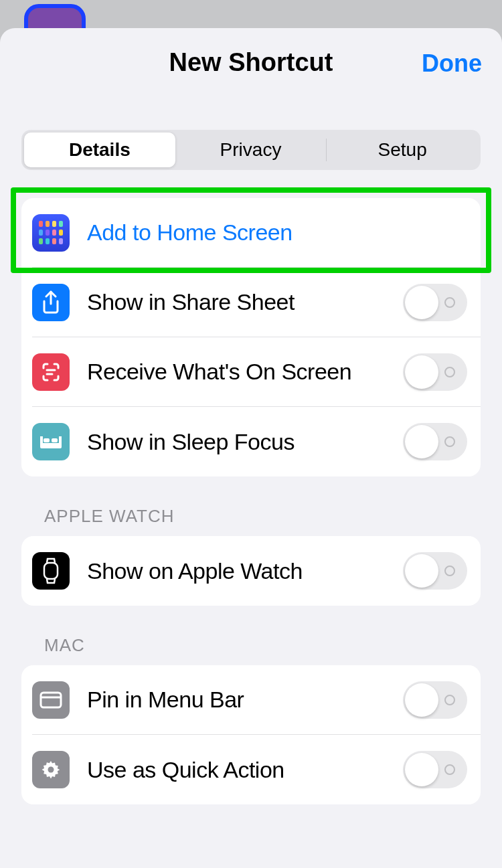 This screenshot has height=868, width=502. I want to click on apple-watch-icon, so click(51, 571).